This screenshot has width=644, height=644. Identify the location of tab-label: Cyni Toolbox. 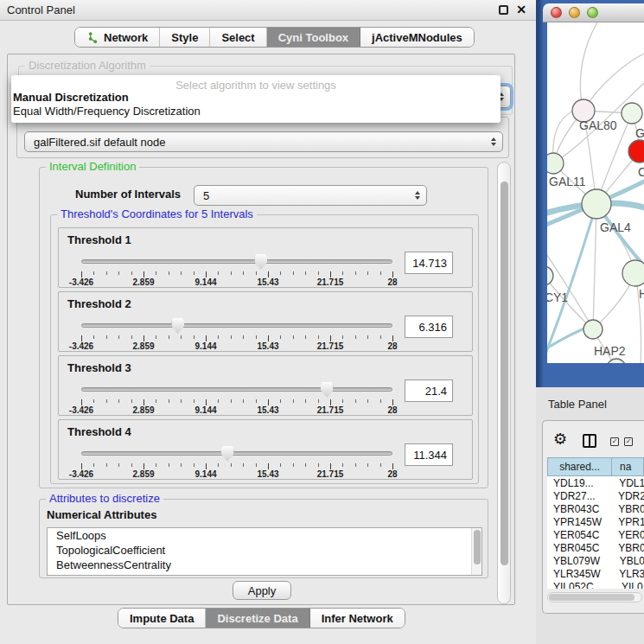
(313, 38).